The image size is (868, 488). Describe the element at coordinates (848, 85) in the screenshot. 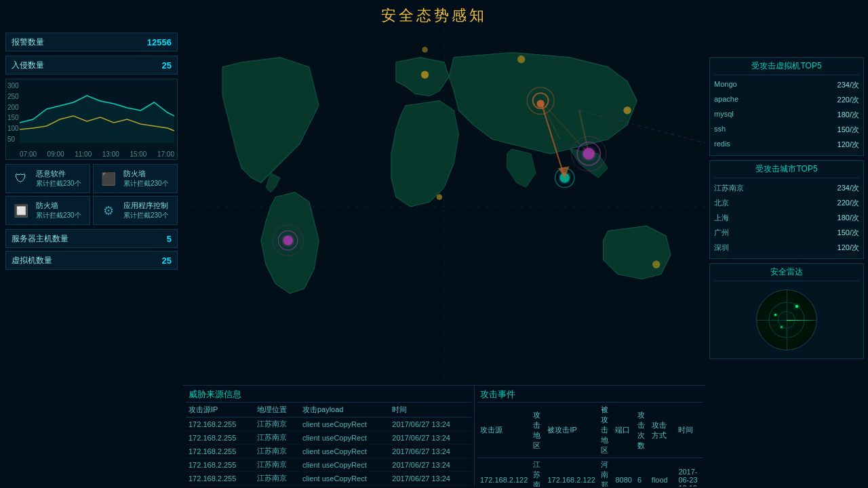

I see `vm-value: 234/次` at that location.